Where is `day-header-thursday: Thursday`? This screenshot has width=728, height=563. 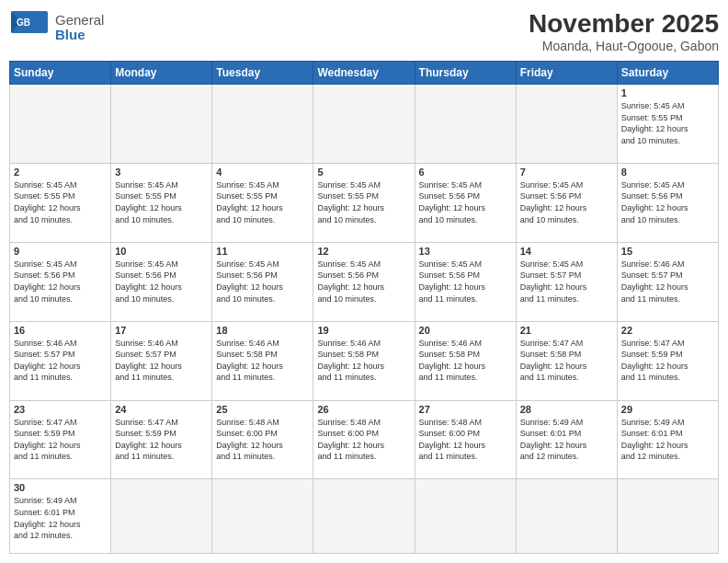
day-header-thursday: Thursday is located at coordinates (465, 74).